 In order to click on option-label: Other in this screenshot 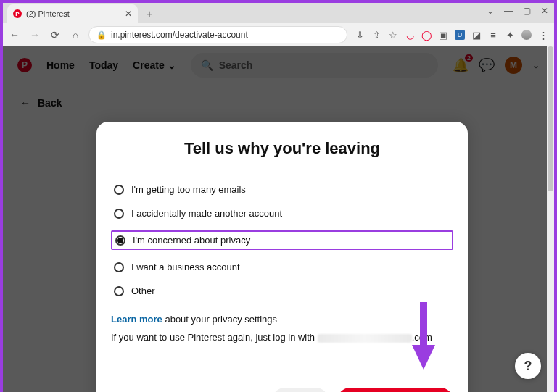, I will do `click(144, 291)`.